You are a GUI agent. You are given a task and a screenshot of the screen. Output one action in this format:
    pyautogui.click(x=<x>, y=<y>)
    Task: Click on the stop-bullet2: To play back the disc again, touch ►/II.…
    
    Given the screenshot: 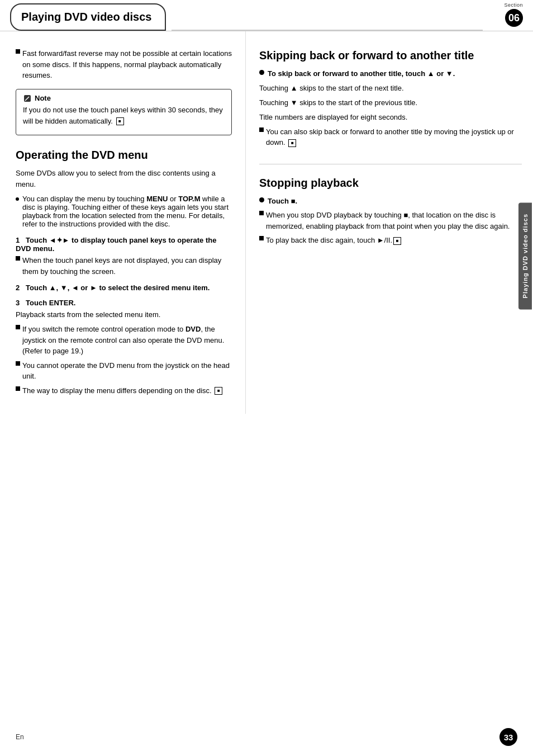 What is the action you would take?
    pyautogui.click(x=391, y=240)
    